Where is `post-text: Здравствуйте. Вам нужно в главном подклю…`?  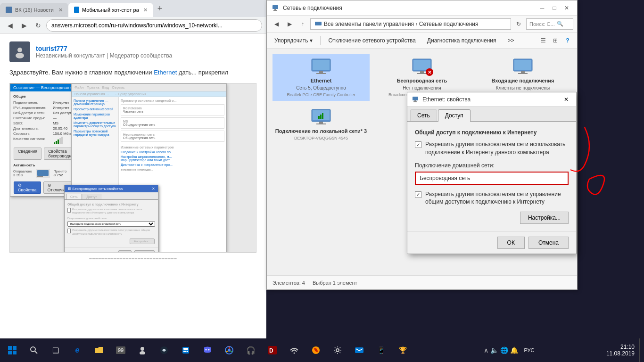 post-text: Здравствуйте. Вам нужно в главном подклю… is located at coordinates (133, 73).